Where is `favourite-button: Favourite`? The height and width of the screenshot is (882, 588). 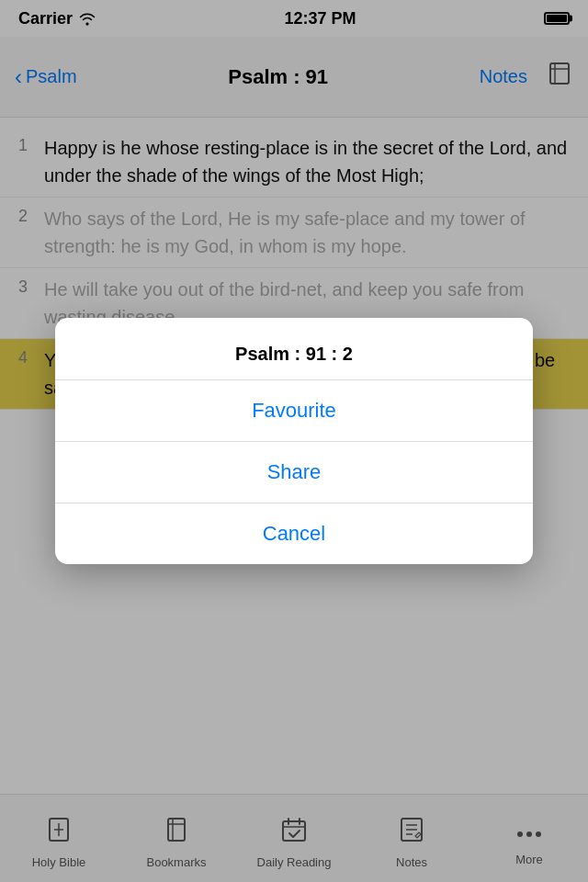 favourite-button: Favourite is located at coordinates (294, 411).